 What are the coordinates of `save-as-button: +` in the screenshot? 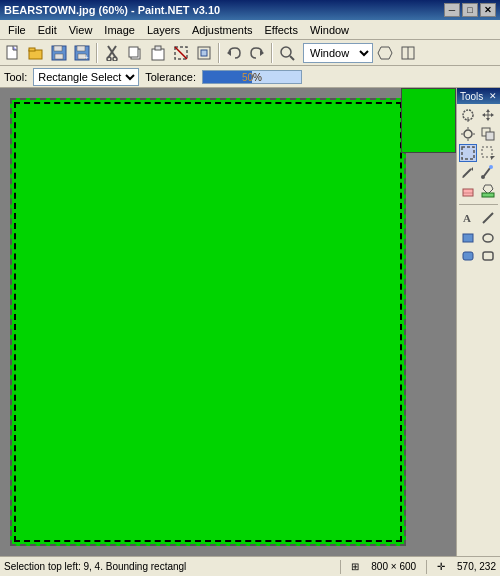 It's located at (82, 53).